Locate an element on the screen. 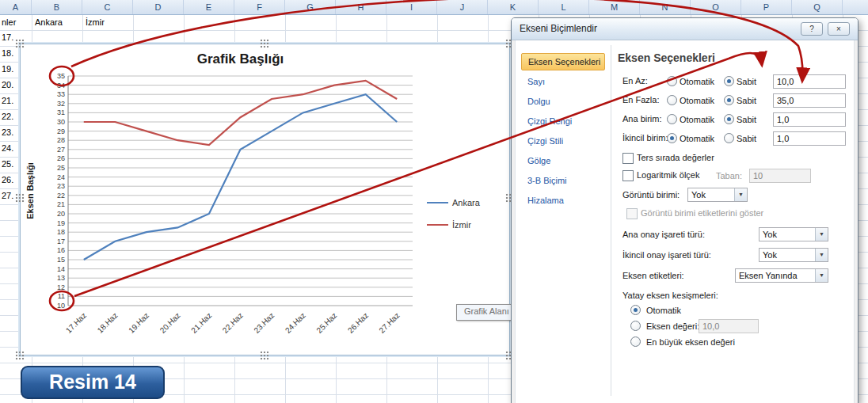  log-base-input: 10 is located at coordinates (780, 176).